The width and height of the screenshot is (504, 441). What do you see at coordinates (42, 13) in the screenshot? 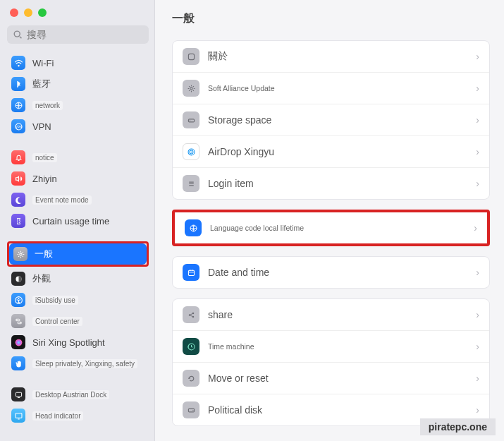
I see `fullscreen-icon` at bounding box center [42, 13].